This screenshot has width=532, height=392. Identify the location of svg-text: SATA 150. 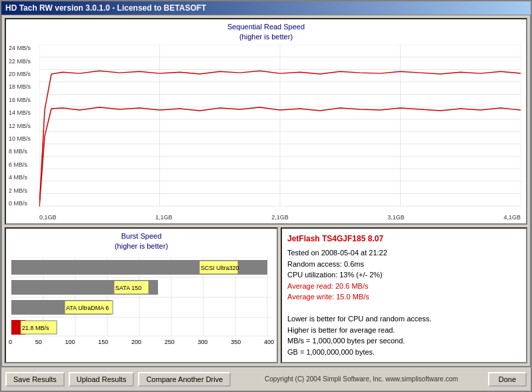
(128, 288).